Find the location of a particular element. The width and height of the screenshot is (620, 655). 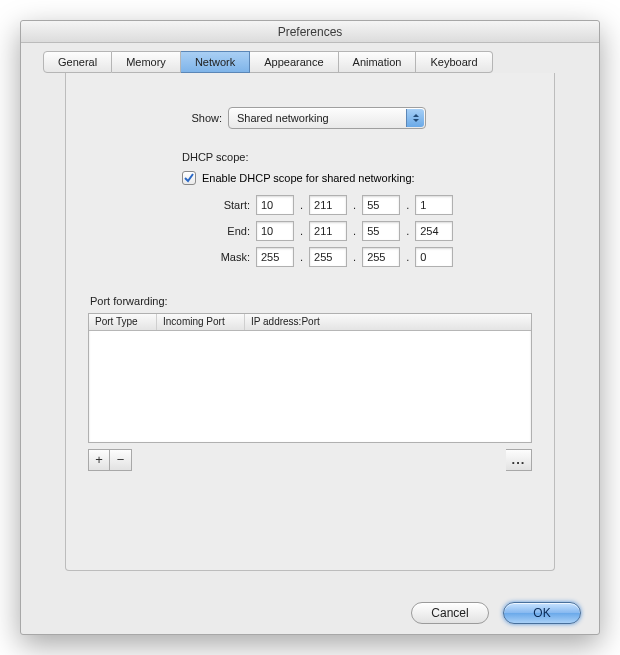

enable-dhcp-checkbox is located at coordinates (189, 178).